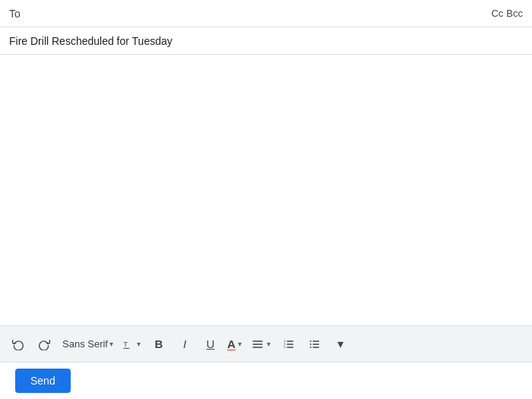 The height and width of the screenshot is (399, 532). What do you see at coordinates (211, 344) in the screenshot?
I see `underline-button: U` at bounding box center [211, 344].